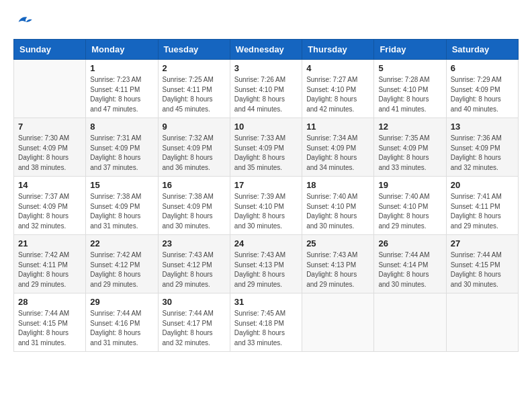 This screenshot has height=411, width=532. What do you see at coordinates (50, 126) in the screenshot?
I see `day-number: 7` at bounding box center [50, 126].